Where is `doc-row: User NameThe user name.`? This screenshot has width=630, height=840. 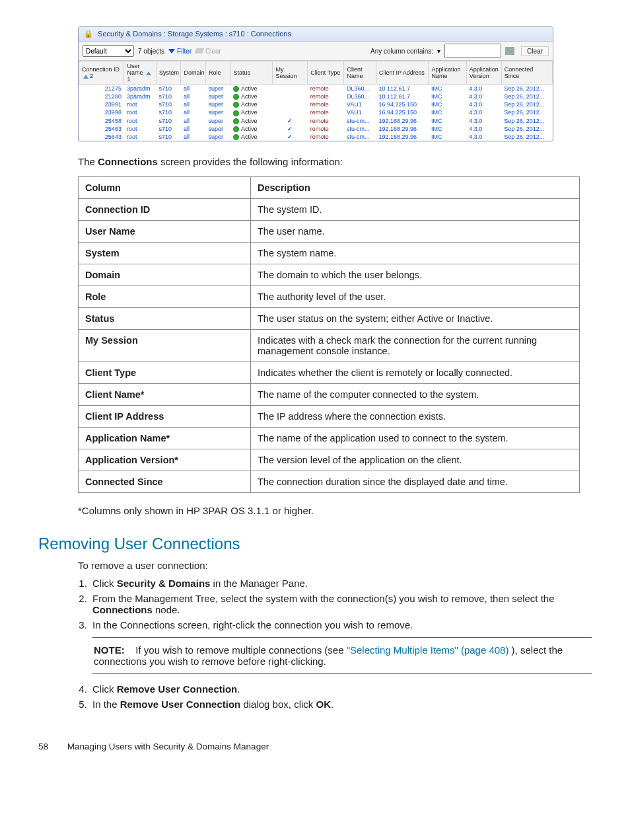 doc-row: User NameThe user name. is located at coordinates (329, 231).